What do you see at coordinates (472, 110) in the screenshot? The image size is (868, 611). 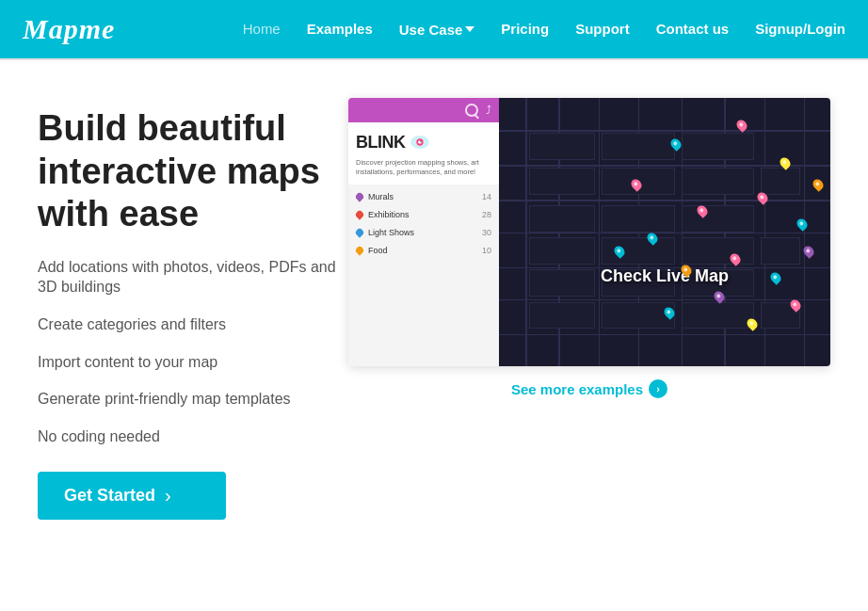 I see `search-icon` at bounding box center [472, 110].